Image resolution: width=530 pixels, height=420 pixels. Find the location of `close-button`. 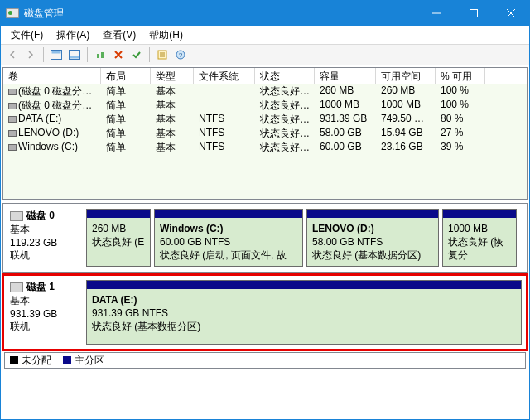

close-button is located at coordinates (510, 13).